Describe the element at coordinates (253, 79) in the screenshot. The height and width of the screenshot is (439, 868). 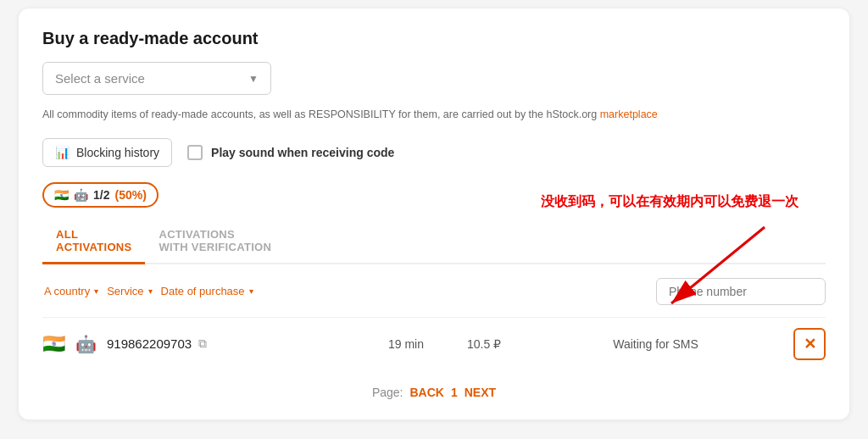
I see `chevron-down-icon: ▼` at that location.